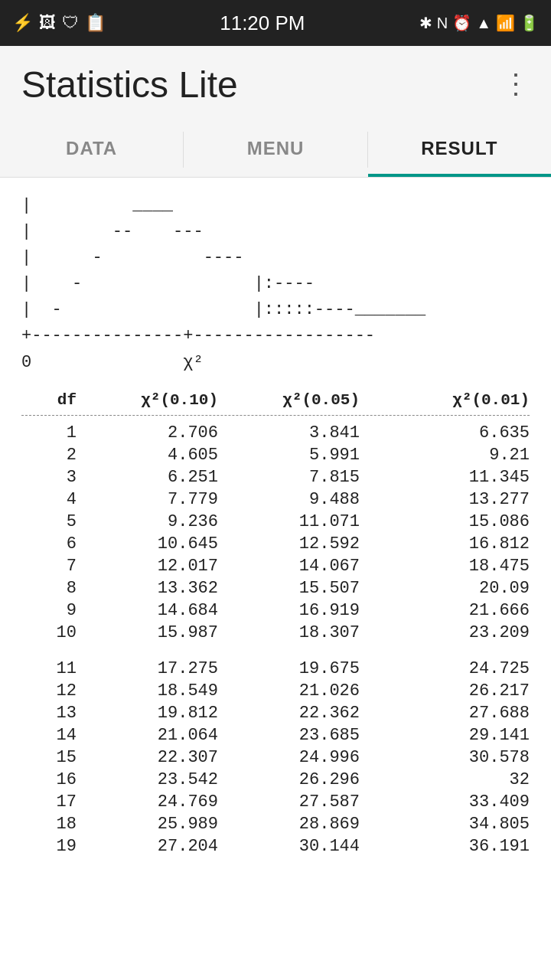 The width and height of the screenshot is (551, 980). Describe the element at coordinates (262, 23) in the screenshot. I see `status-time: 11:20 PM` at that location.